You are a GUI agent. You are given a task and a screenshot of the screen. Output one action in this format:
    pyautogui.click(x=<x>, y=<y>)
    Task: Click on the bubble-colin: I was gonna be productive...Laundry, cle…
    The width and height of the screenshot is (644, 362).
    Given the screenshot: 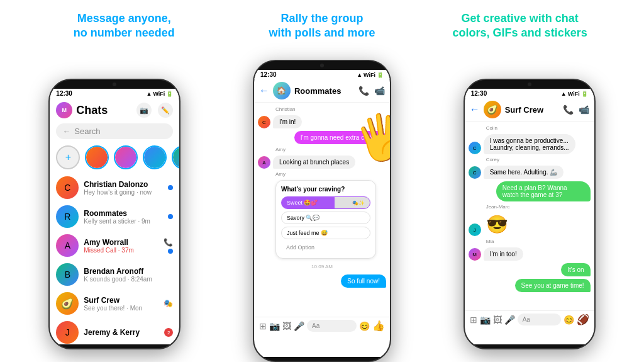 What is the action you would take?
    pyautogui.click(x=530, y=144)
    